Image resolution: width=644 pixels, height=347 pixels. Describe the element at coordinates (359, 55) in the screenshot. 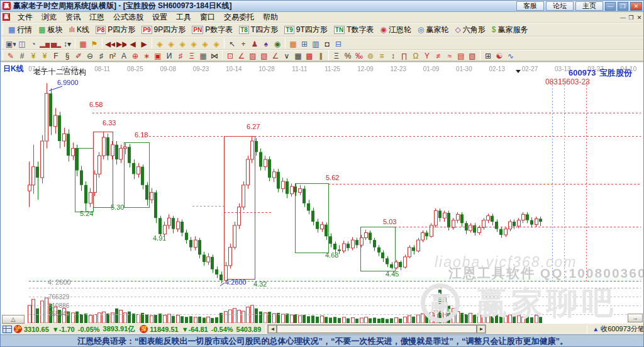

I see `draw-tool-icon-32: ‰` at that location.